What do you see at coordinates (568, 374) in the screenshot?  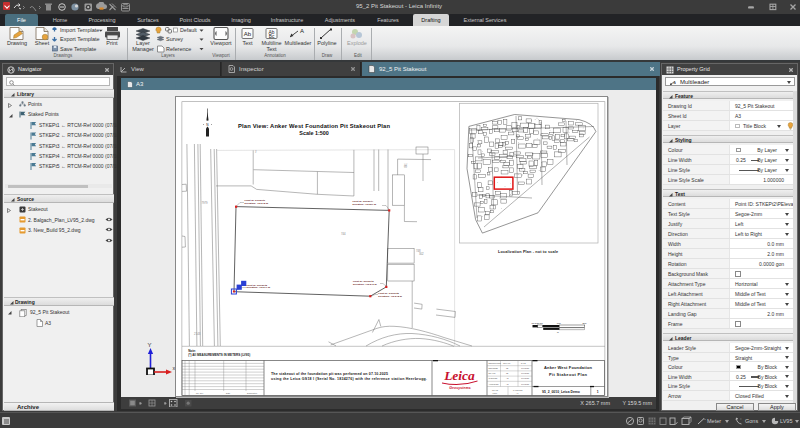 I see `svg-text: Pit Stakeout Plan` at bounding box center [568, 374].